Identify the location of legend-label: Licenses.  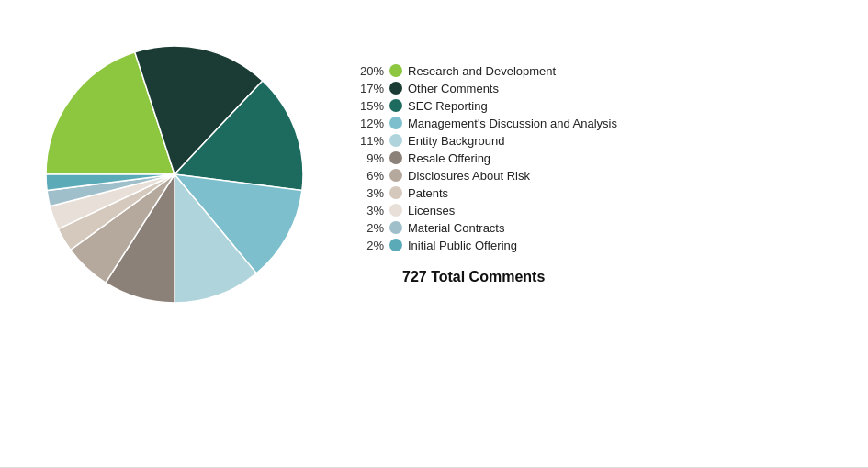
(432, 211).